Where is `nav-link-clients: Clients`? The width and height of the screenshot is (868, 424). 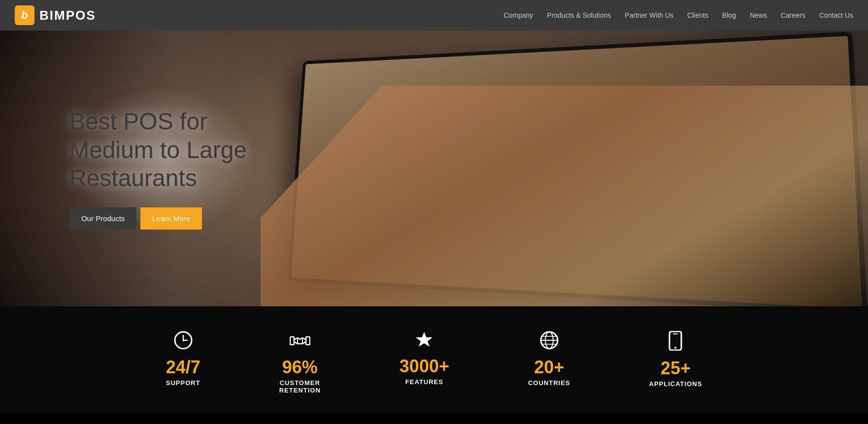 nav-link-clients: Clients is located at coordinates (698, 15).